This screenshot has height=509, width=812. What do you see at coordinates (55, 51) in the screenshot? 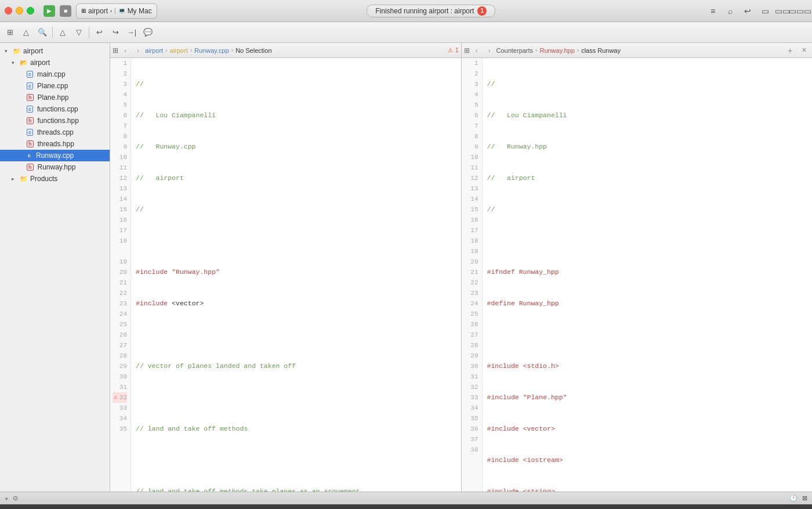
I see `sidebar-item-root: ▾ 📁 airport` at bounding box center [55, 51].